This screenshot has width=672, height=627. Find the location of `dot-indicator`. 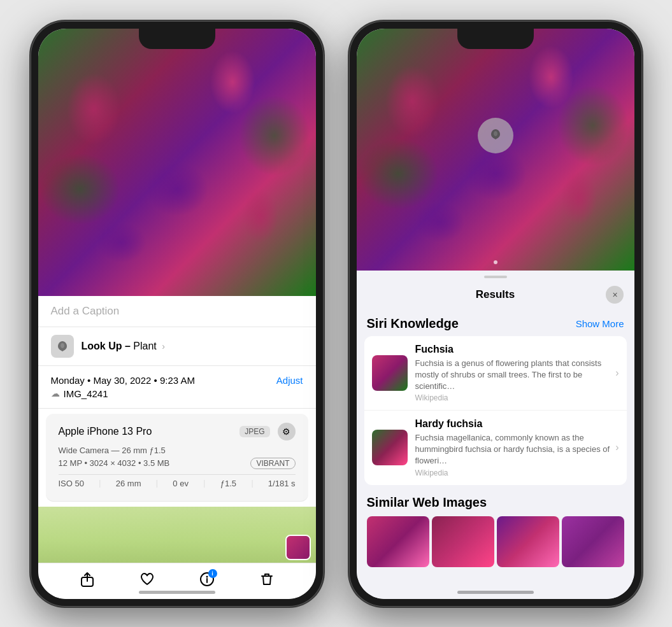

dot-indicator is located at coordinates (496, 262).